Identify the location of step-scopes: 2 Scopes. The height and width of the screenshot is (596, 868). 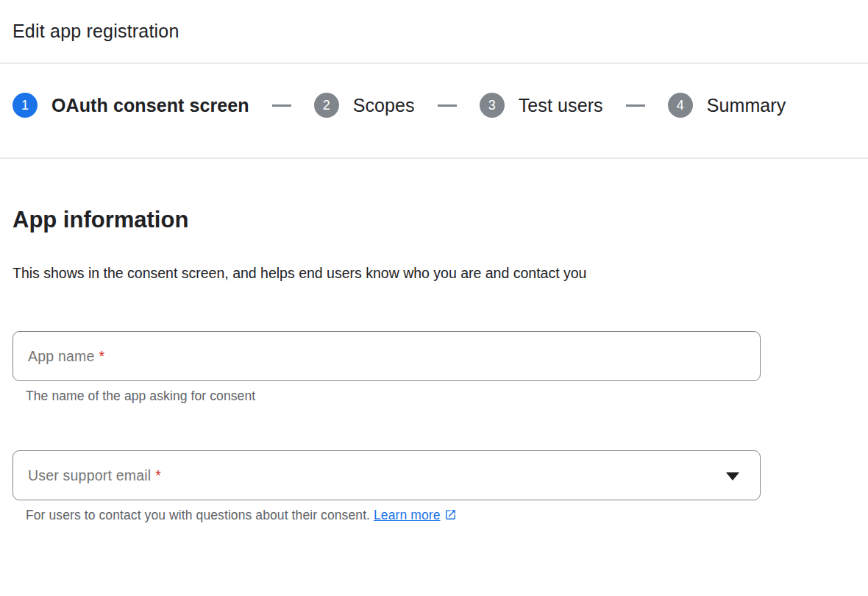
(365, 105).